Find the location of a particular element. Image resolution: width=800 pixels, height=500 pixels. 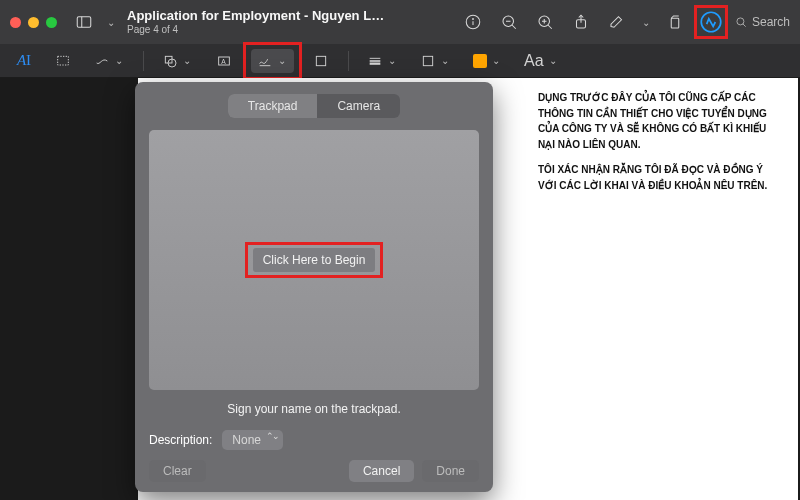

text-selection-tool: AI is located at coordinates (24, 60).